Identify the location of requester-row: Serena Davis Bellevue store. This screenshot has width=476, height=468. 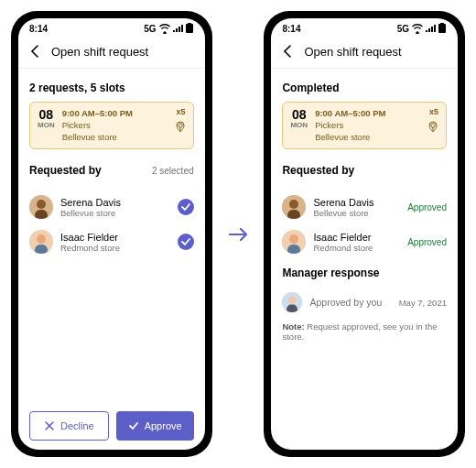
(112, 207).